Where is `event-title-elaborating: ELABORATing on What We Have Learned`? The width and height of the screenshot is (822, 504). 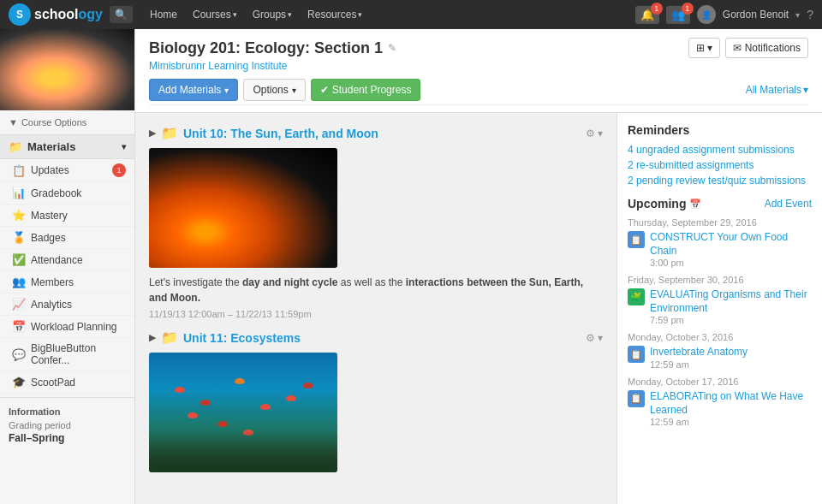
event-title-elaborating: ELABORATing on What We Have Learned is located at coordinates (731, 404).